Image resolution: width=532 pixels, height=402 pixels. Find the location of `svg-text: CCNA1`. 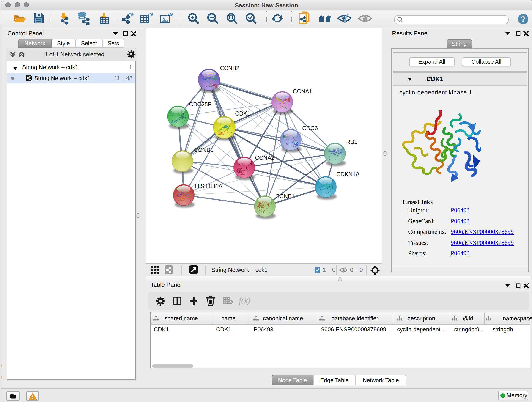

svg-text: CCNA1 is located at coordinates (302, 91).